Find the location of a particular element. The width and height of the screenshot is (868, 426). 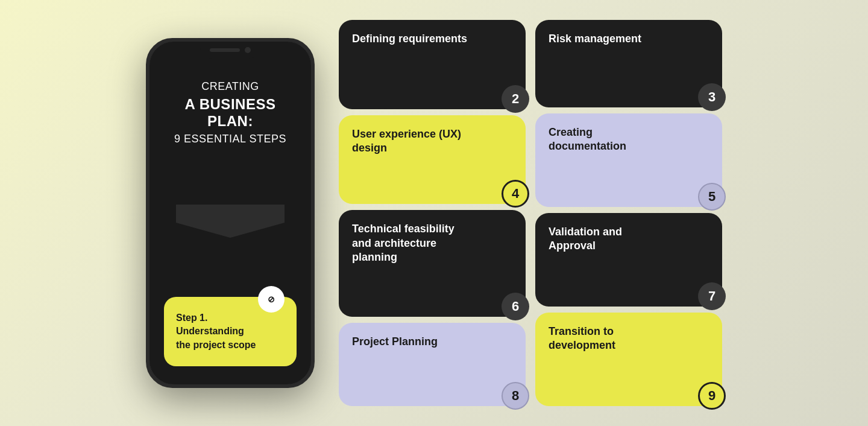

step-card-validation: Validation and Approval 7 is located at coordinates (629, 259).